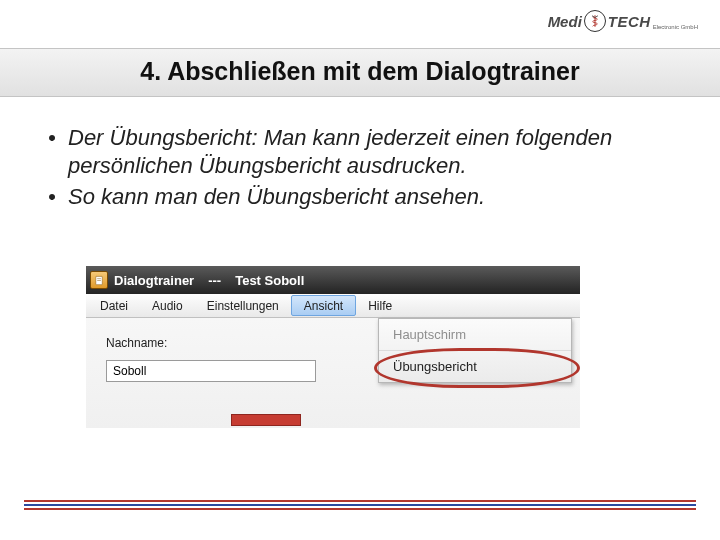 The image size is (720, 540). What do you see at coordinates (676, 27) in the screenshot?
I see `logo-sub: Electronic GmbH` at bounding box center [676, 27].